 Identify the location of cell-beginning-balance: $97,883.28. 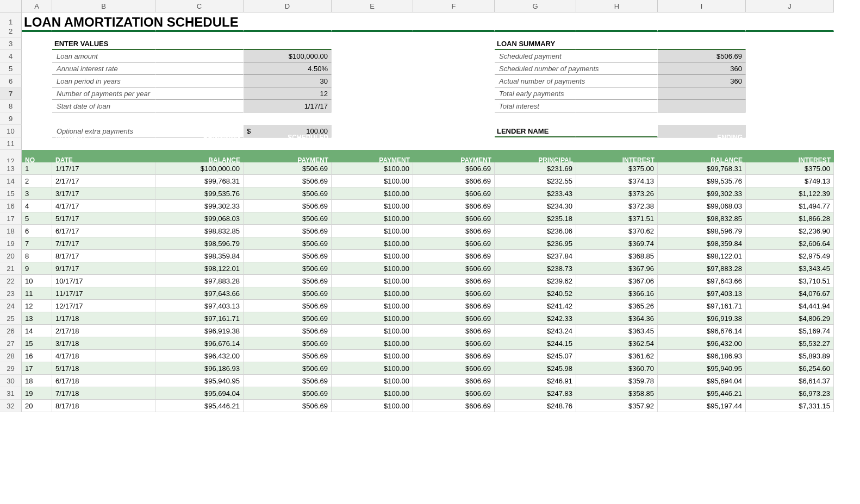
(200, 281).